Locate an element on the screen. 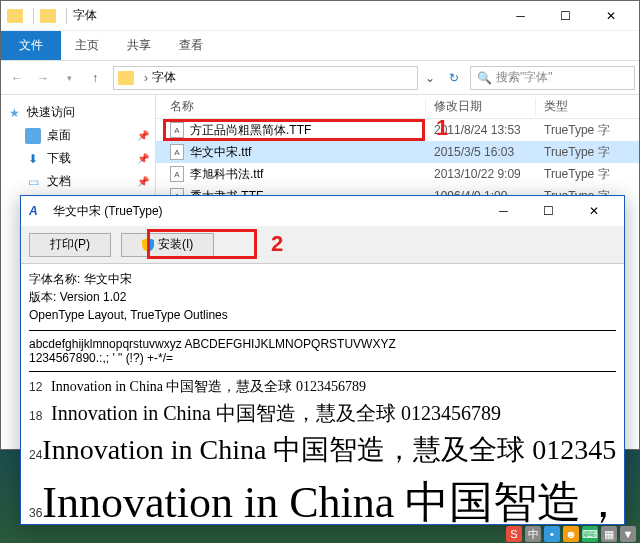 The image size is (640, 543). forward-button: → is located at coordinates (43, 78).